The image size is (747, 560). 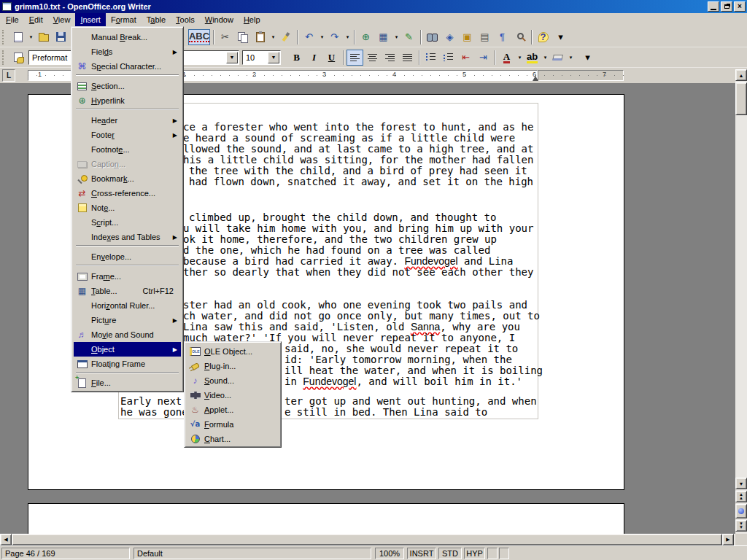 What do you see at coordinates (519, 37) in the screenshot?
I see `zoom-button` at bounding box center [519, 37].